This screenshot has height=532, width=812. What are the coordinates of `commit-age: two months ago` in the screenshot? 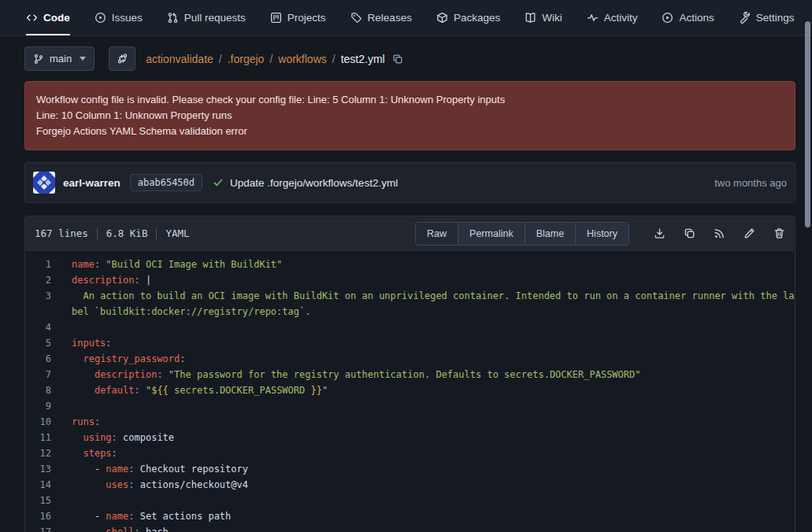 It's located at (751, 183).